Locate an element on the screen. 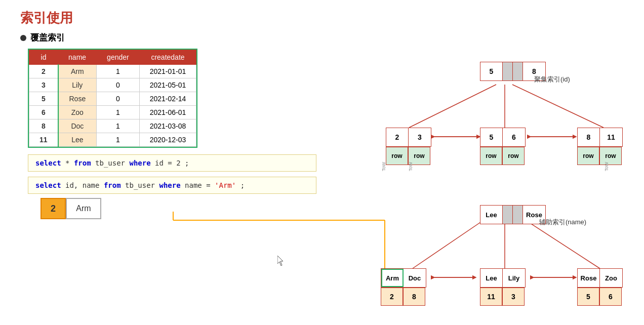 This screenshot has width=644, height=325. sec-root-lee: Lee is located at coordinates (492, 215).